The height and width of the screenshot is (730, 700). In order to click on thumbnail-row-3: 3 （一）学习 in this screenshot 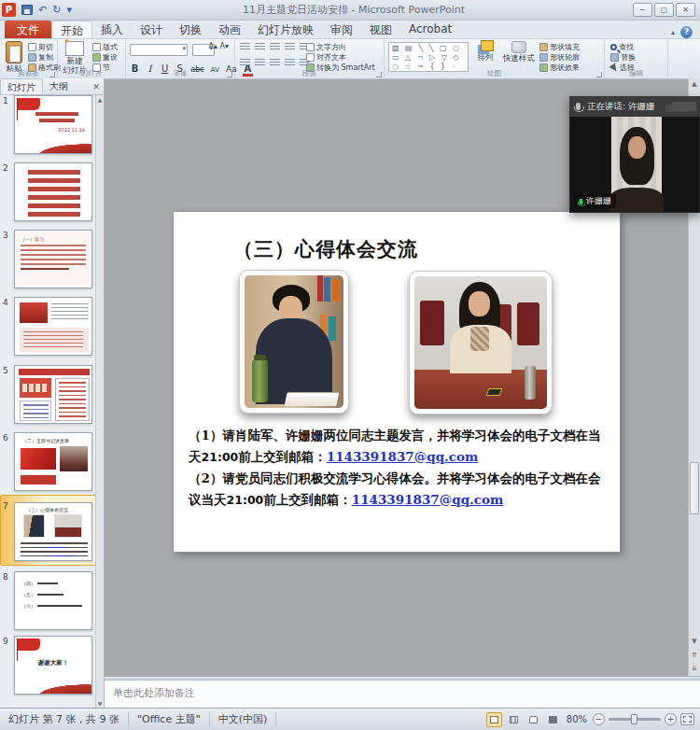, I will do `click(49, 260)`.